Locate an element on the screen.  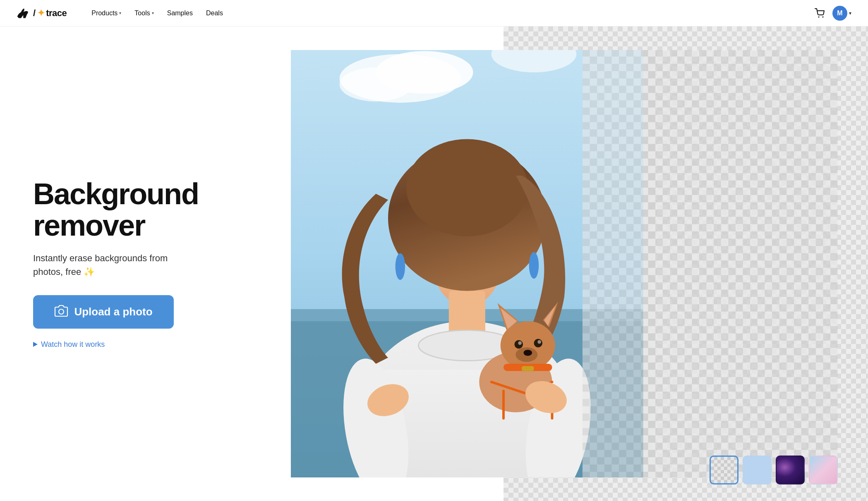
hero-title: Background remover is located at coordinates (116, 210).